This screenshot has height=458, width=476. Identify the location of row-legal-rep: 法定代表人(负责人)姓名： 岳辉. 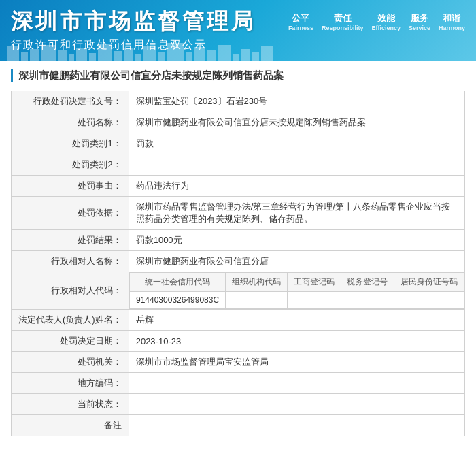
(238, 320).